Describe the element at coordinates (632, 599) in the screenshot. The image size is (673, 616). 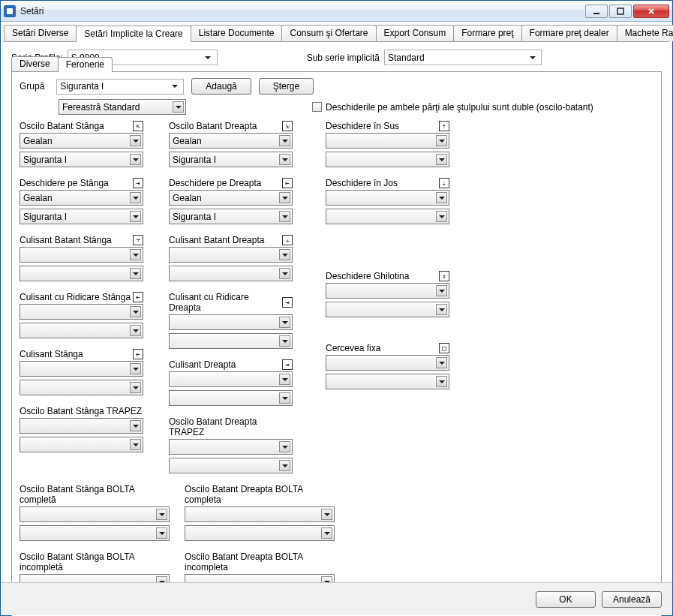
I see `cancel-button: Anulează` at that location.